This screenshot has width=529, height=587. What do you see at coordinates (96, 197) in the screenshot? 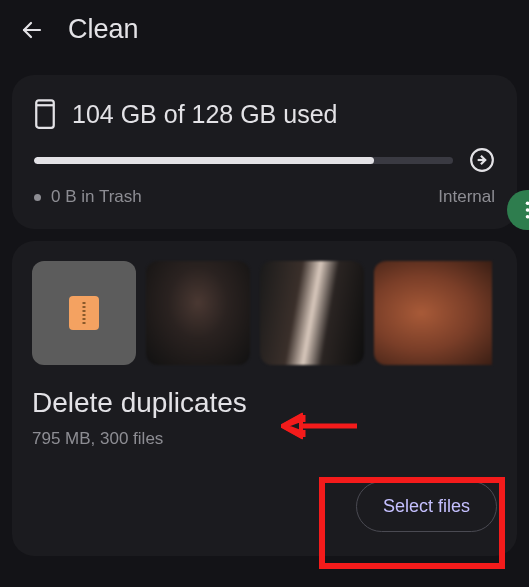
I see `trash-text: 0 B in Trash` at bounding box center [96, 197].